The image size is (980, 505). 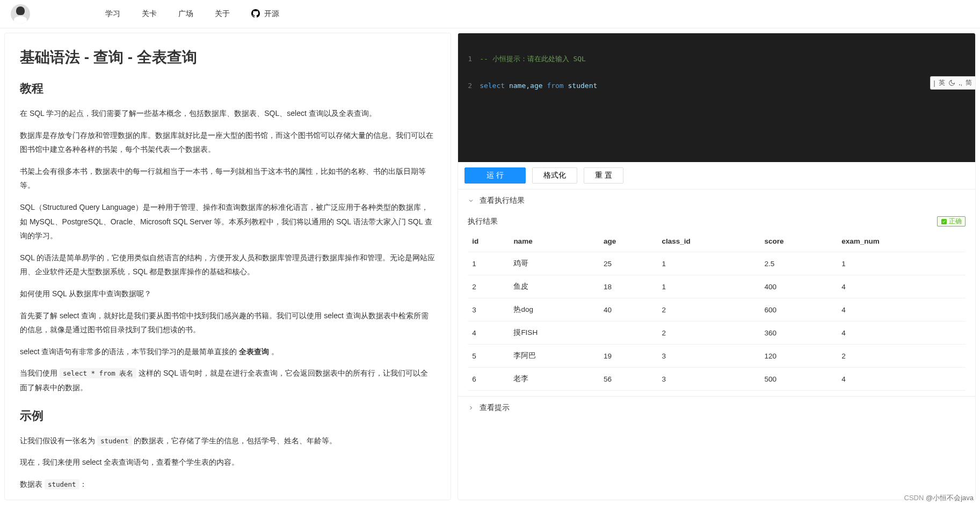 What do you see at coordinates (799, 287) in the screenshot?
I see `table-cell: 400` at bounding box center [799, 287].